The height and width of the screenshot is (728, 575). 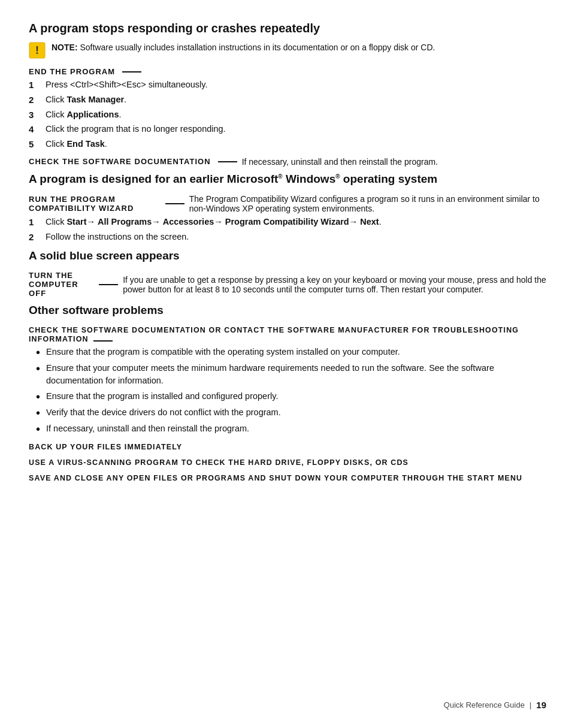 I want to click on check-software-doc-heading: Check the software documentation If nece…, so click(x=288, y=162).